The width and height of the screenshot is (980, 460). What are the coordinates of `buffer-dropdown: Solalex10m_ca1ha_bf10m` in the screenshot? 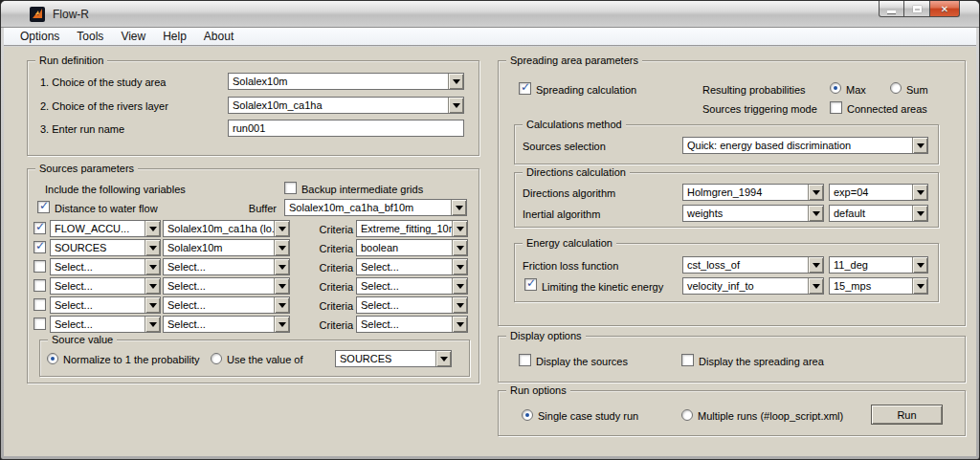 It's located at (375, 208).